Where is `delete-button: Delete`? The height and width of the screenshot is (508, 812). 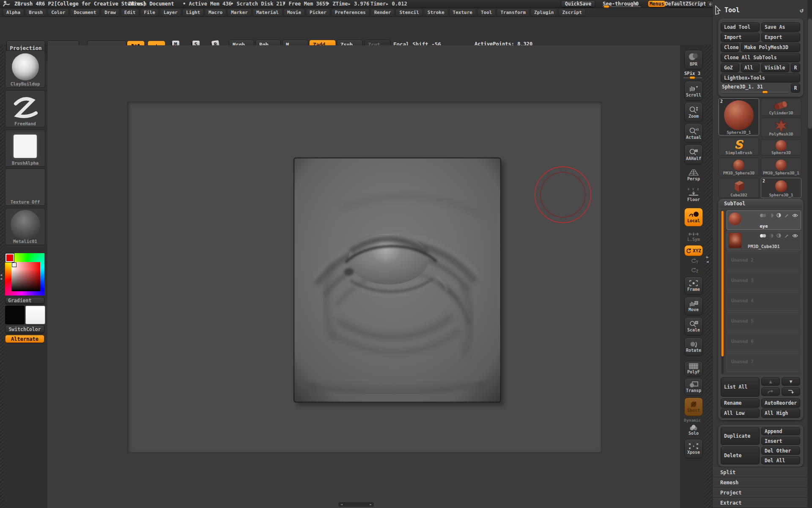
delete-button: Delete is located at coordinates (740, 456).